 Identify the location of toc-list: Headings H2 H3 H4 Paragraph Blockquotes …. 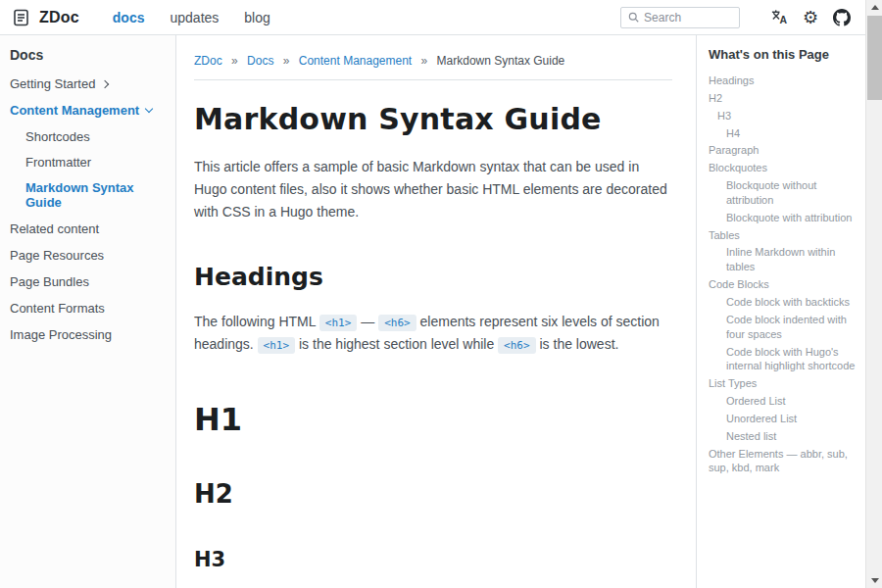
(783, 274).